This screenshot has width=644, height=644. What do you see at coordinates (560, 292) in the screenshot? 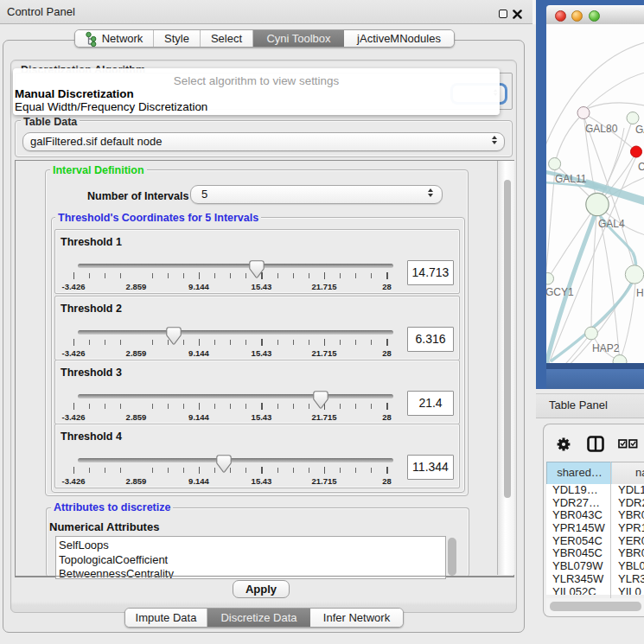
I see `svg-text: GCY1` at bounding box center [560, 292].